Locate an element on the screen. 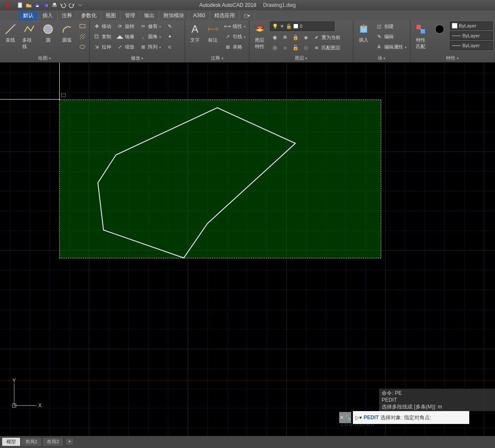 Image resolution: width=495 pixels, height=448 pixels. ribbon-tabs: 默认 插入 注释 参数化 视图 管理 输出 附加模块 A360 精选应用 ▢▾ is located at coordinates (247, 15).